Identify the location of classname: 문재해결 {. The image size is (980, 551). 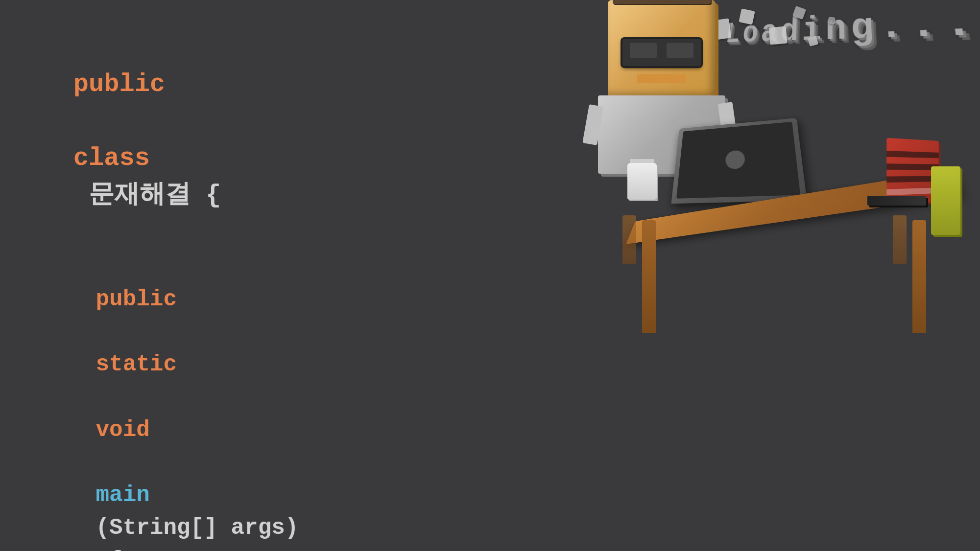
(147, 196).